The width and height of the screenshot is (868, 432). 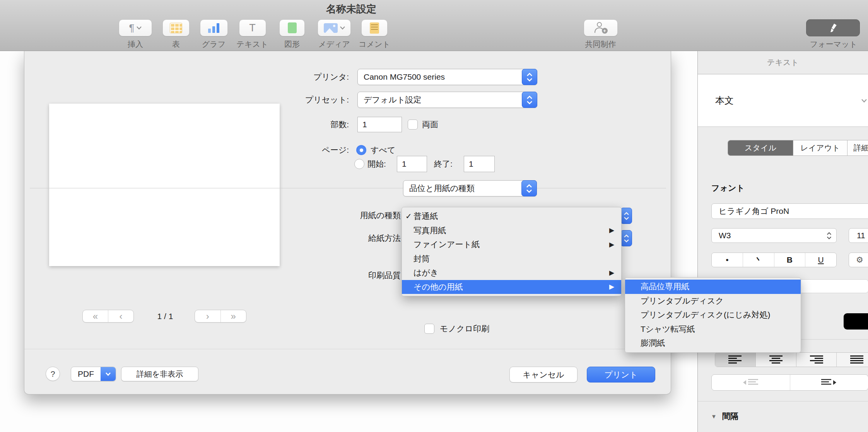 I want to click on stepper-icon, so click(x=829, y=236).